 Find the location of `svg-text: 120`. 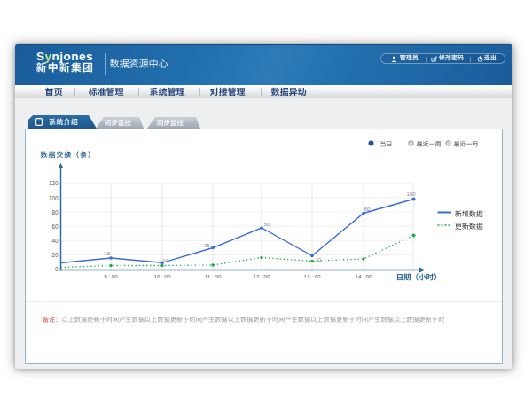

svg-text: 120 is located at coordinates (53, 183).